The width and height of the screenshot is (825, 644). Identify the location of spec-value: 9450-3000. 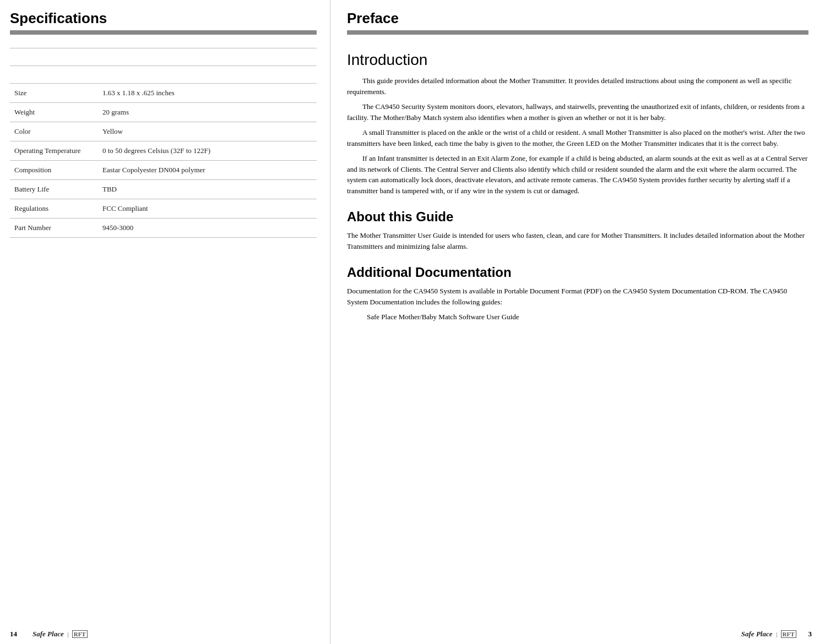
(207, 228).